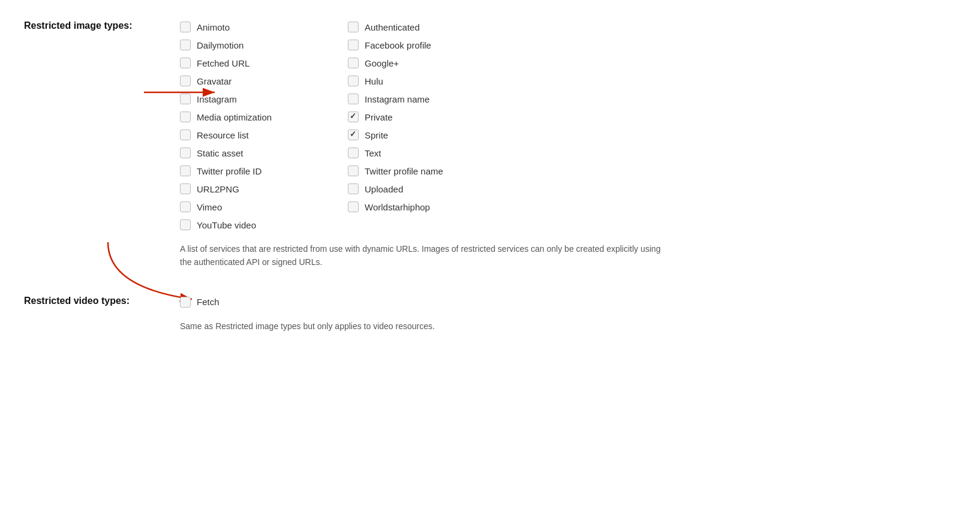 The width and height of the screenshot is (980, 506). I want to click on checkbox-item: YouTube video, so click(264, 225).